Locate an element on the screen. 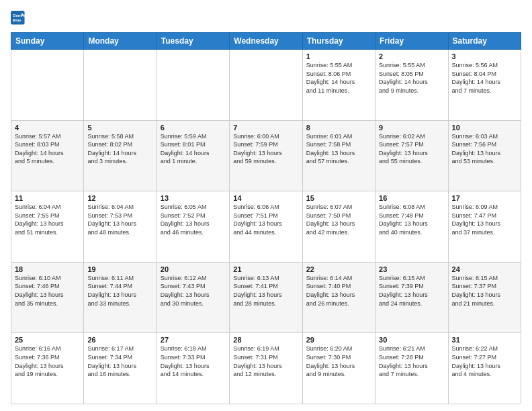 The width and height of the screenshot is (532, 411). calendar-cell: 25Sunrise: 6:16 AM Sunset: 7:36 PM Dayli… is located at coordinates (48, 369).